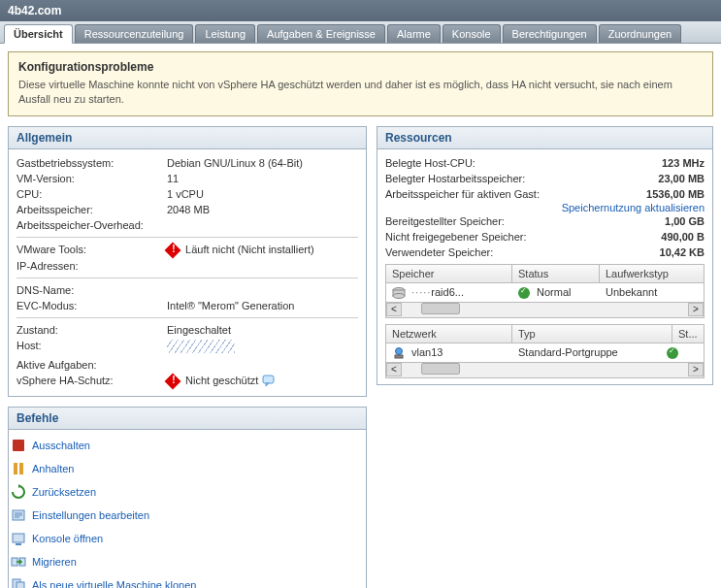 The image size is (721, 588). What do you see at coordinates (652, 274) in the screenshot?
I see `storage-col-type: Laufwerkstyp` at bounding box center [652, 274].